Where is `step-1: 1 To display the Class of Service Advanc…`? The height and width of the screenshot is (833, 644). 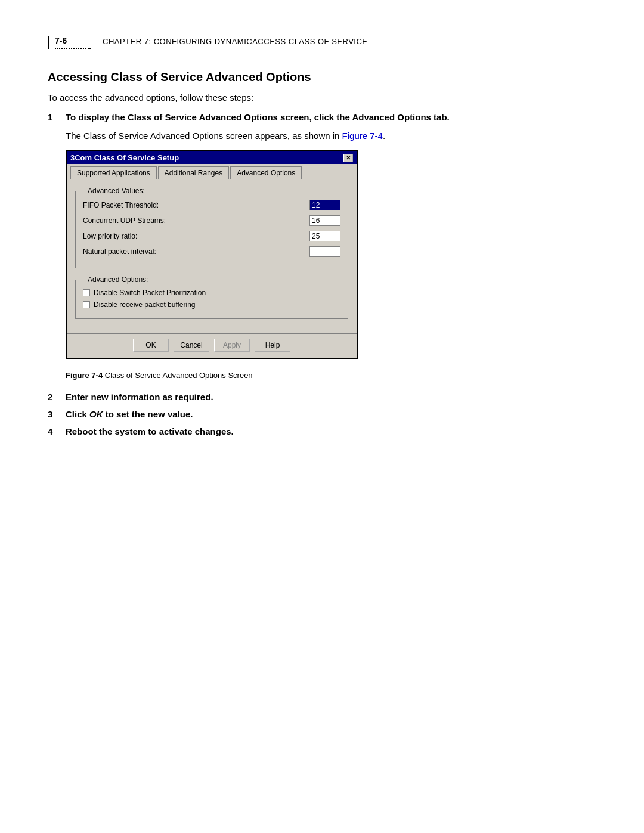 step-1: 1 To display the Class of Service Advanc… is located at coordinates (322, 117).